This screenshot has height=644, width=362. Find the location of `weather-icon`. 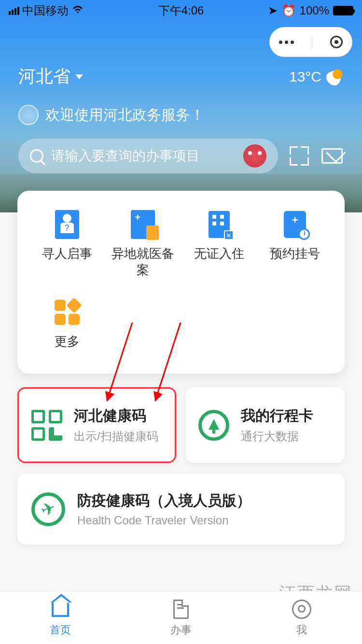

weather-icon is located at coordinates (335, 77).